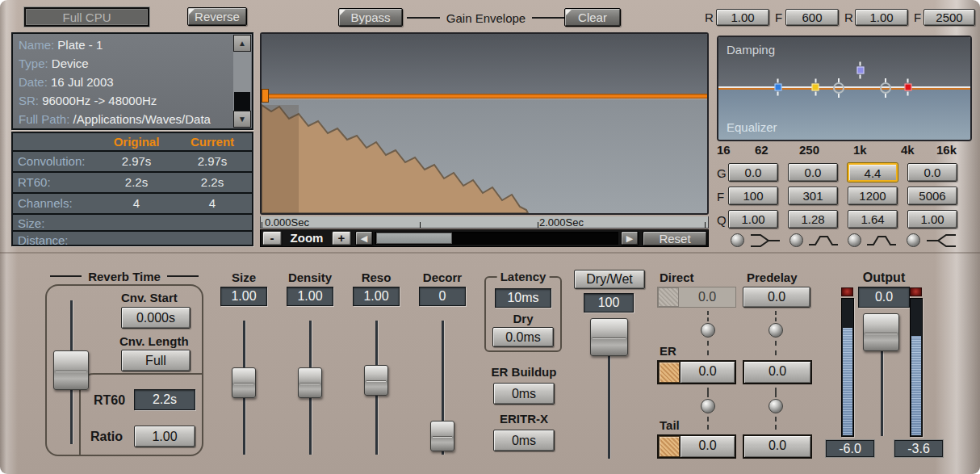  Describe the element at coordinates (242, 102) in the screenshot. I see `scrollbar-thumb` at that location.